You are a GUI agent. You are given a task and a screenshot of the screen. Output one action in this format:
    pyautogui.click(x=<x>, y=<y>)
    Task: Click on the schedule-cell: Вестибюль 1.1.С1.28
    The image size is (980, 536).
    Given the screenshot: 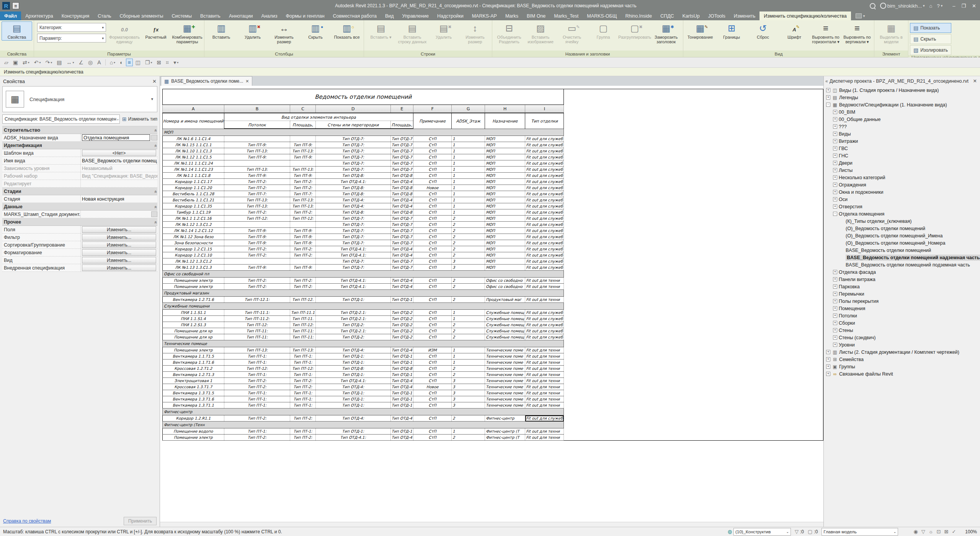 What is the action you would take?
    pyautogui.click(x=194, y=194)
    